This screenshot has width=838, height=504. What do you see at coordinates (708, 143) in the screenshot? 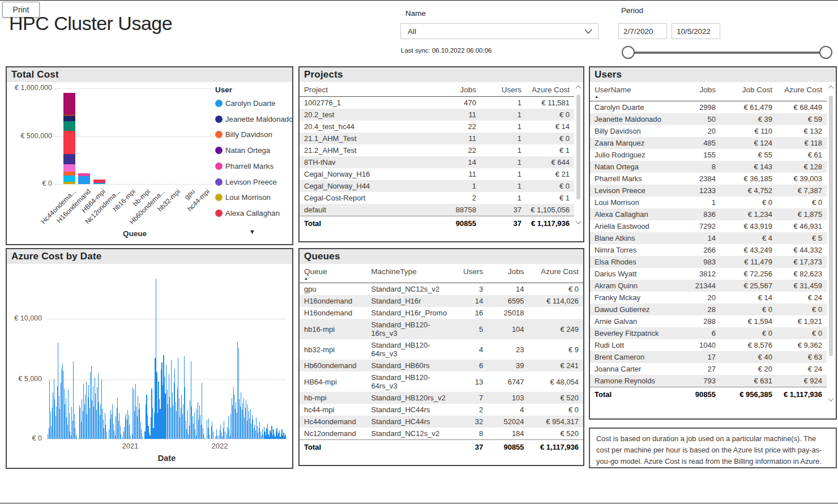
I see `table-row: Zaara Marquez485€ 124€ 118` at bounding box center [708, 143].